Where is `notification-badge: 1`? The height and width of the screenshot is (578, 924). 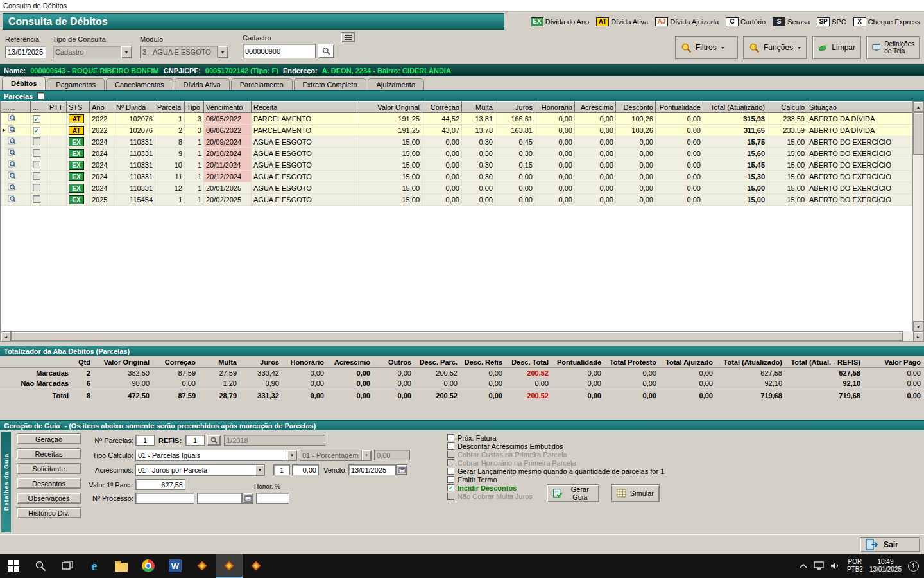 notification-badge: 1 is located at coordinates (914, 566).